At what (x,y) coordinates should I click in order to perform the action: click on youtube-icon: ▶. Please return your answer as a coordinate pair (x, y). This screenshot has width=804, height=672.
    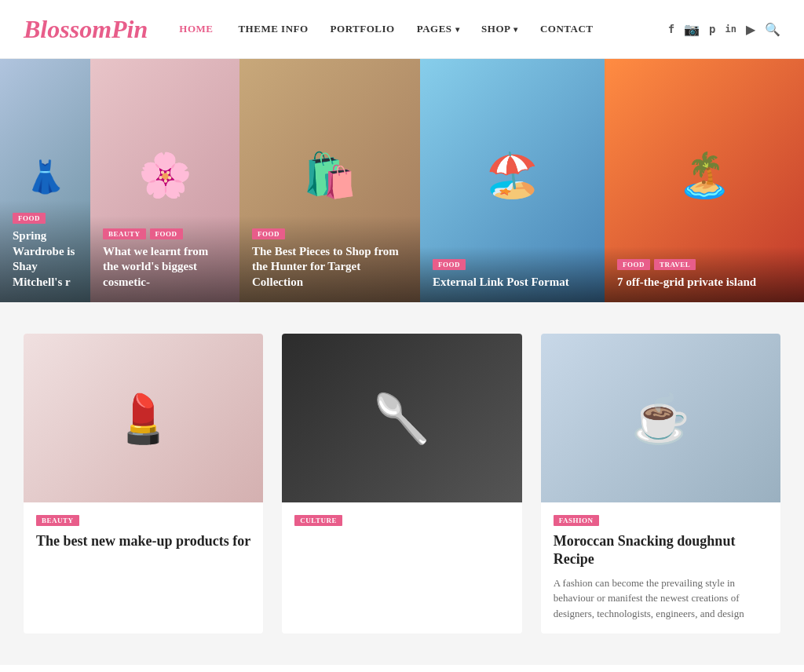
    Looking at the image, I should click on (751, 30).